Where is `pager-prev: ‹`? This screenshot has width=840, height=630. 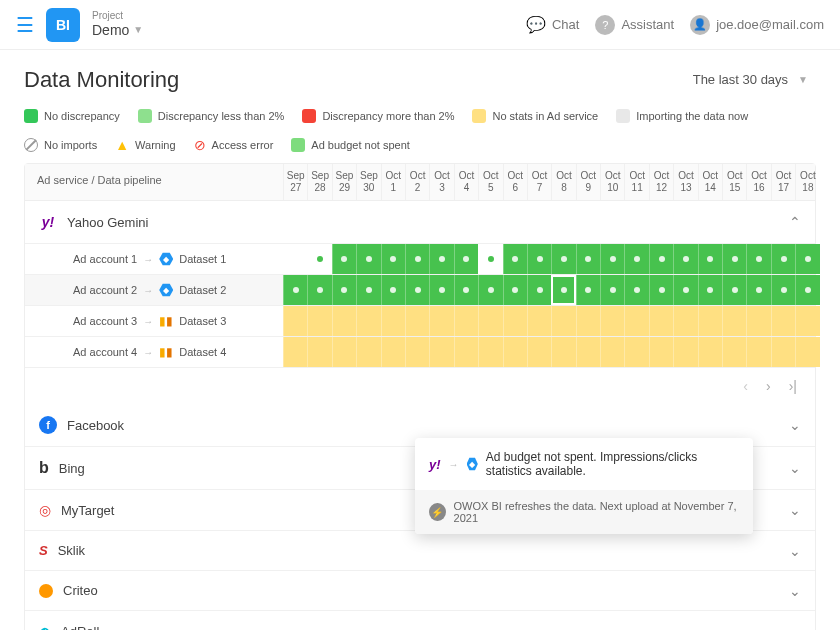
pager-prev: ‹ is located at coordinates (746, 386).